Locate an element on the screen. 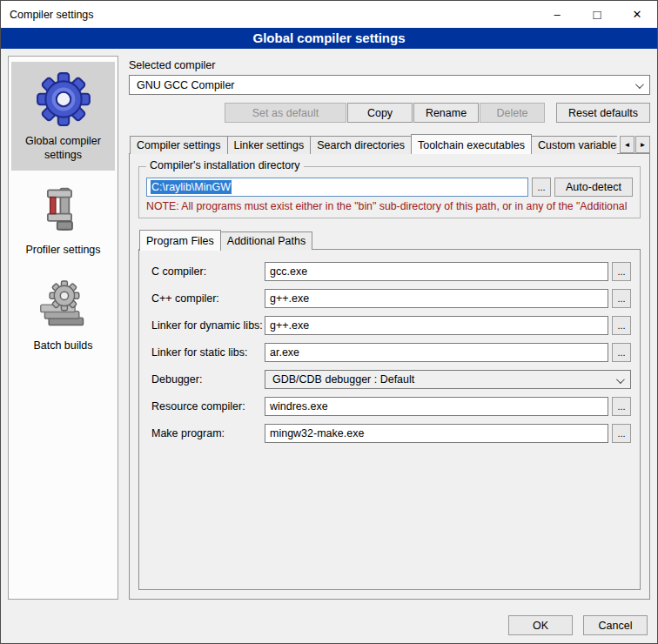 The width and height of the screenshot is (658, 644). cpp-compiler-label: C++ compiler: is located at coordinates (208, 299).